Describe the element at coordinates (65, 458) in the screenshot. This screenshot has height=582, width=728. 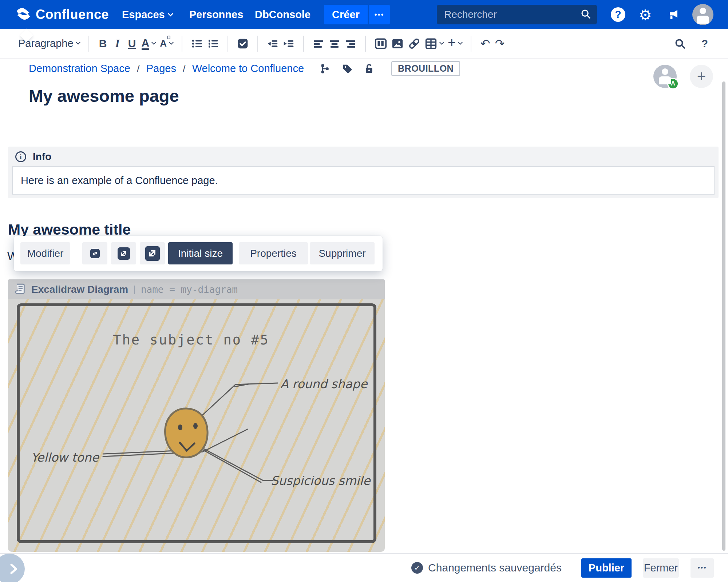
I see `label-yellow-tone: Yellow tone` at that location.